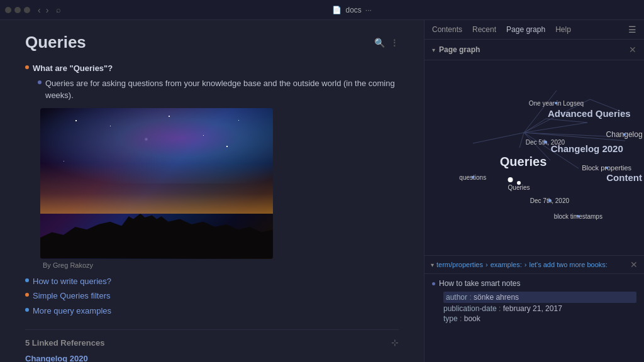 The height and width of the screenshot is (362, 644). What do you see at coordinates (434, 50) in the screenshot?
I see `panel-collapse-arrow: ▾` at bounding box center [434, 50].